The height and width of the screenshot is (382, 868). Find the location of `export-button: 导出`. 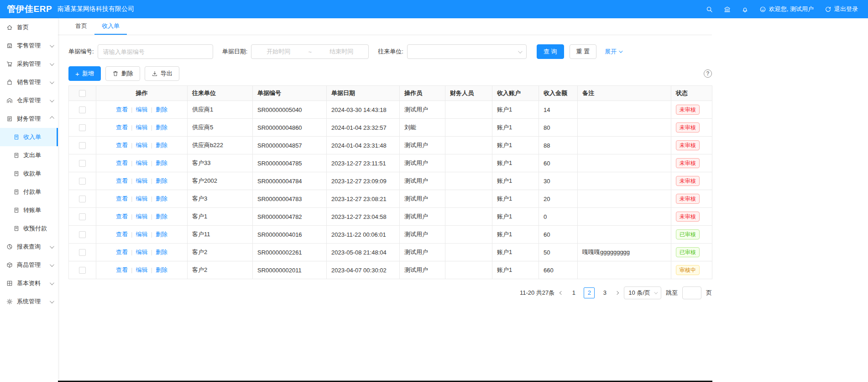

export-button: 导出 is located at coordinates (162, 74).